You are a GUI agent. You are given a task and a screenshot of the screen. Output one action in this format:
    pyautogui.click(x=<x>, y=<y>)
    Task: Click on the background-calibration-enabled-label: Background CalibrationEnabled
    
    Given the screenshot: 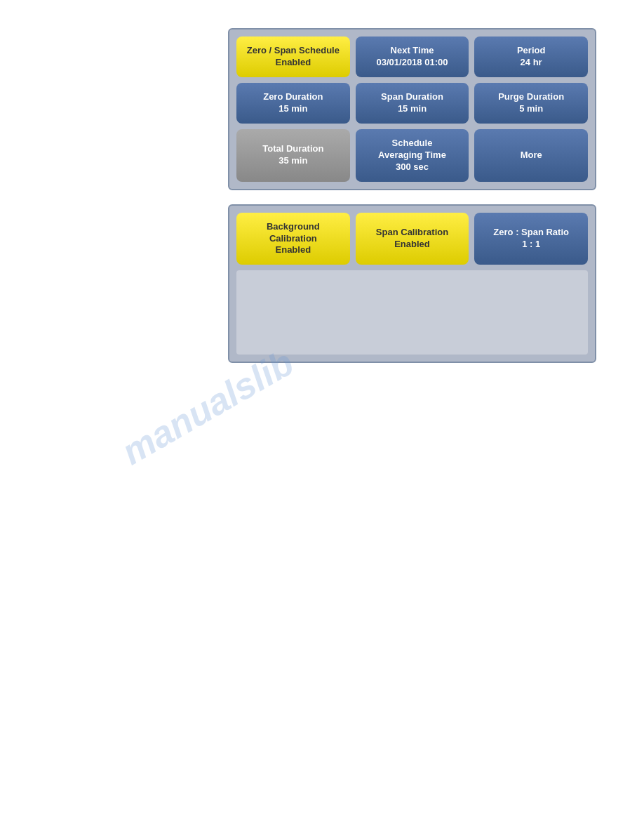 What is the action you would take?
    pyautogui.click(x=293, y=239)
    